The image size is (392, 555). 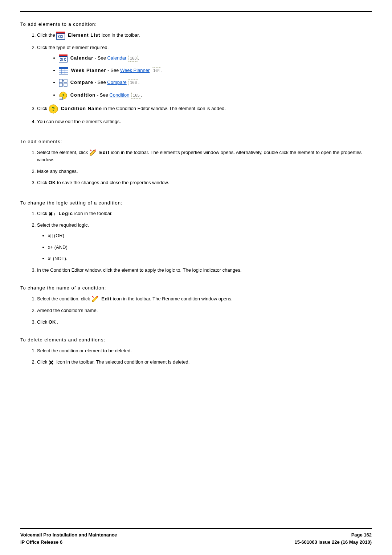 What do you see at coordinates (133, 83) in the screenshot?
I see `page-ref: 166` at bounding box center [133, 83].